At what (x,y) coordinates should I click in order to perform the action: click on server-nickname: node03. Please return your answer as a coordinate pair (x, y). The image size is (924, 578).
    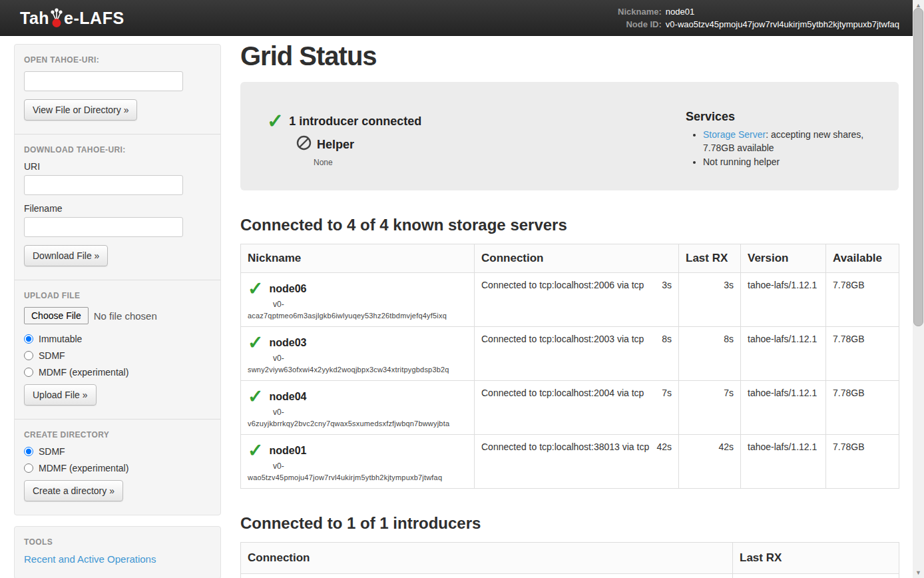
    Looking at the image, I should click on (288, 343).